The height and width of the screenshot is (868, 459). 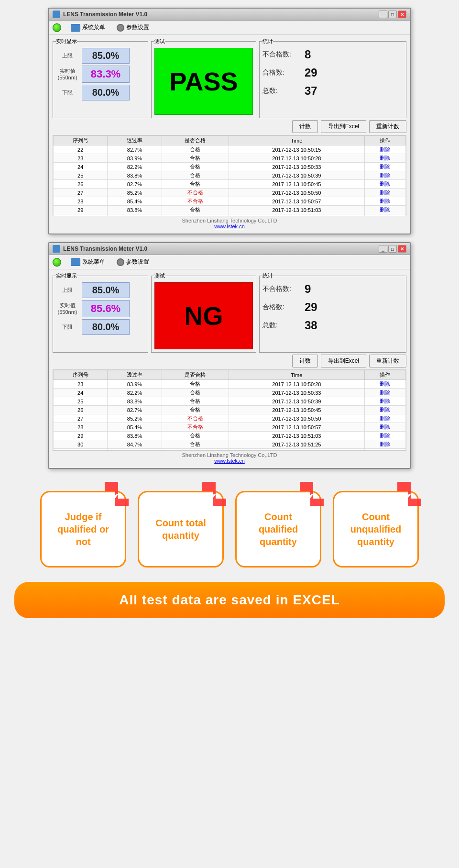 What do you see at coordinates (88, 28) in the screenshot?
I see `system-menu-1: 系统菜单` at bounding box center [88, 28].